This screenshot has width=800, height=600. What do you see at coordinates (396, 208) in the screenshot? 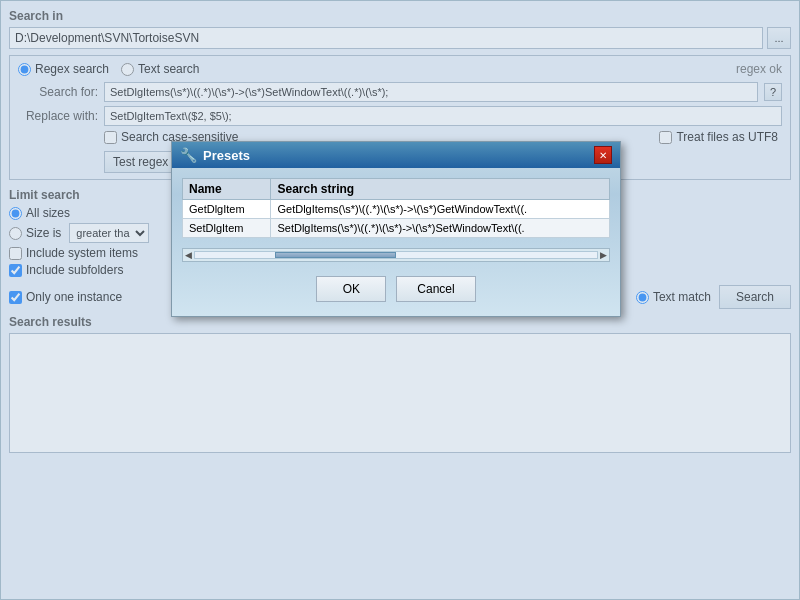
I see `presets-table: Name Search string GetDlgItem GetDlgItem…` at bounding box center [396, 208].